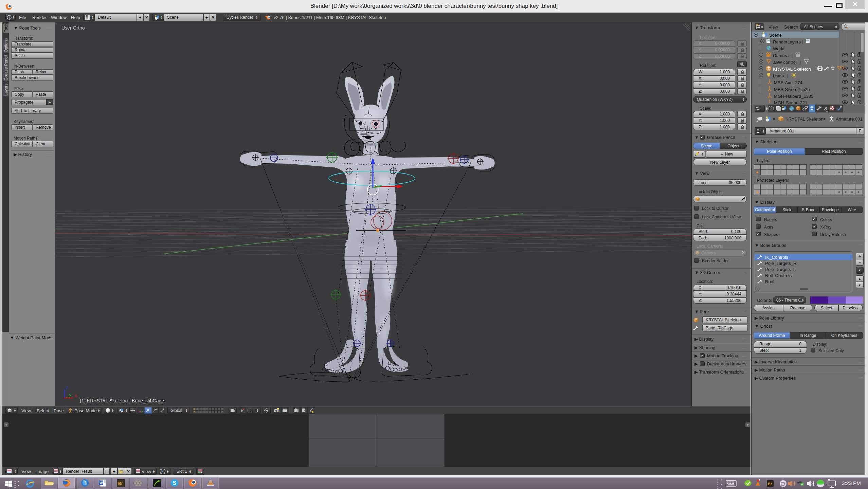 This screenshot has height=489, width=868. Describe the element at coordinates (29, 484) in the screenshot. I see `svg-text: e` at that location.